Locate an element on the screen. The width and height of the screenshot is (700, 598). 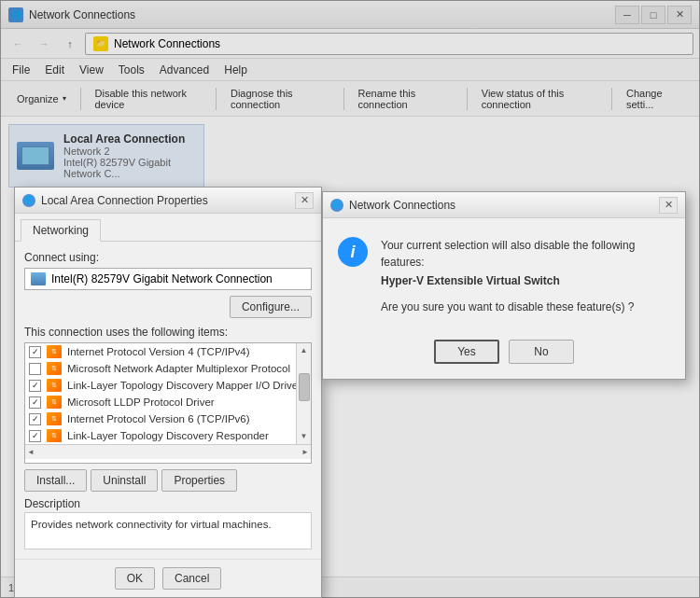
configure-button: Configure... is located at coordinates (271, 307).